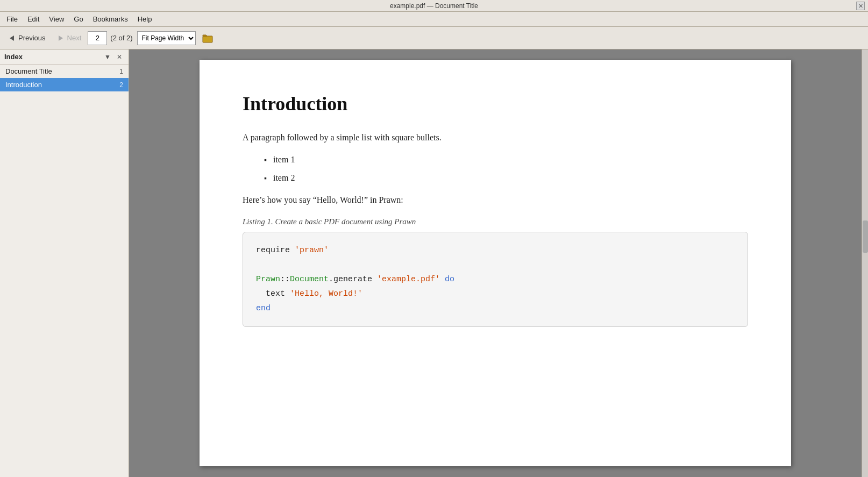  Describe the element at coordinates (409, 280) in the screenshot. I see `code-string: 'example.pdf'` at that location.